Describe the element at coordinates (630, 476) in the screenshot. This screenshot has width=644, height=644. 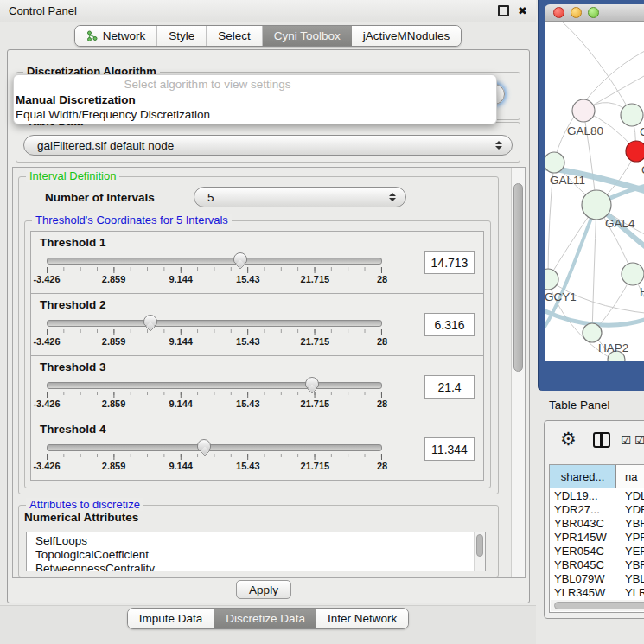
I see `column-header-name: na` at that location.